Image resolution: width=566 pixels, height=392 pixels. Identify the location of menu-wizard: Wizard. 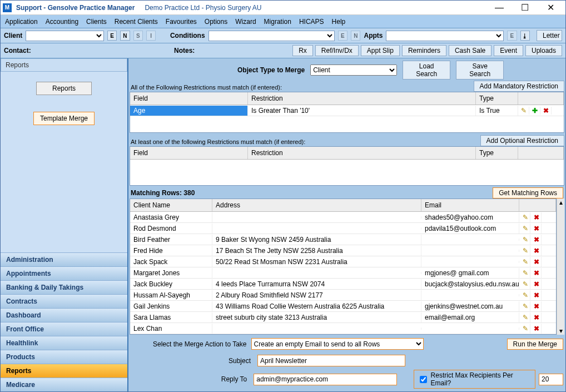
(246, 22).